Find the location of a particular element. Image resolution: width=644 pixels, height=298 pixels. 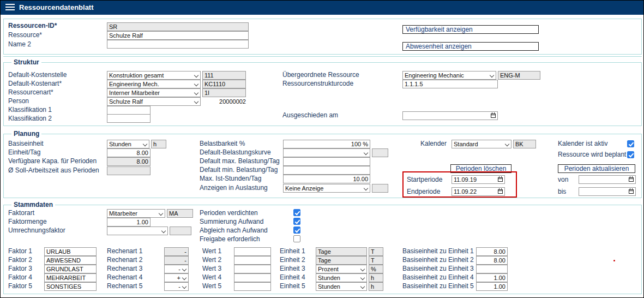

abgleich-aufwand-checkbox is located at coordinates (297, 230).